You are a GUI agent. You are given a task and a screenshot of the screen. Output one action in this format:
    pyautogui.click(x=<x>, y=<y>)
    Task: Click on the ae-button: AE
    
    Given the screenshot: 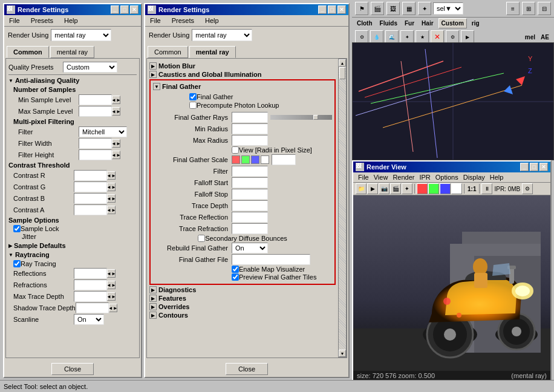 What is the action you would take?
    pyautogui.click(x=545, y=38)
    